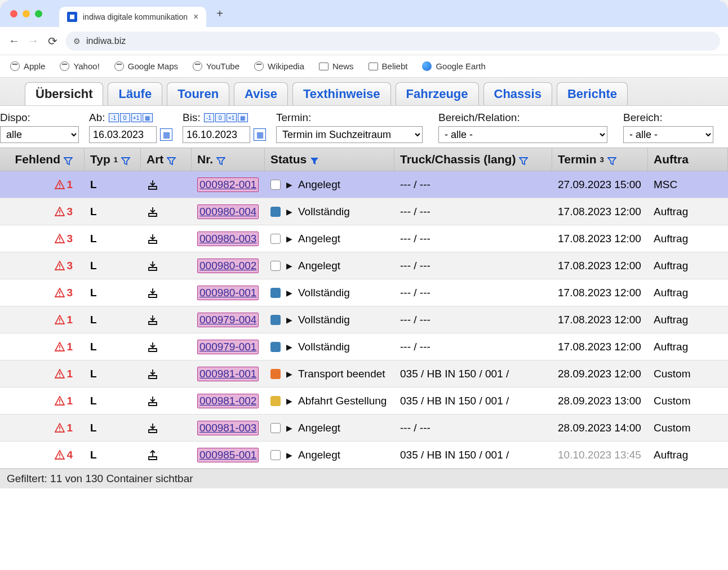 This screenshot has width=728, height=570. Describe the element at coordinates (364, 320) in the screenshot. I see `table-row: 1 L 000979-004 ▶ Vollständig --- / --- 1…` at that location.